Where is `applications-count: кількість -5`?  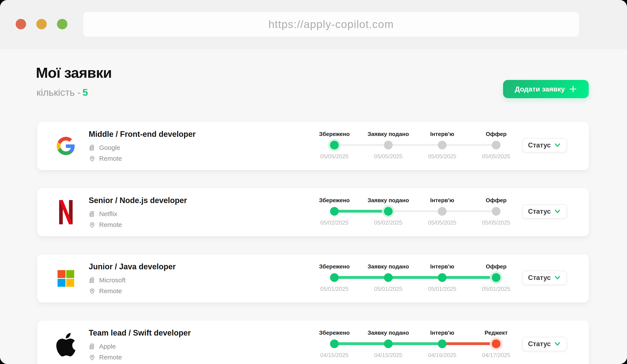 applications-count: кількість -5 is located at coordinates (62, 92).